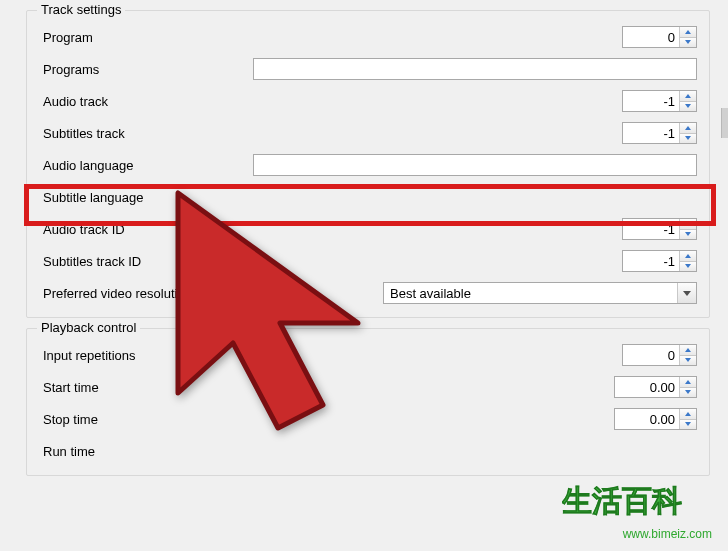 The width and height of the screenshot is (728, 551). I want to click on audio-language-input, so click(475, 165).